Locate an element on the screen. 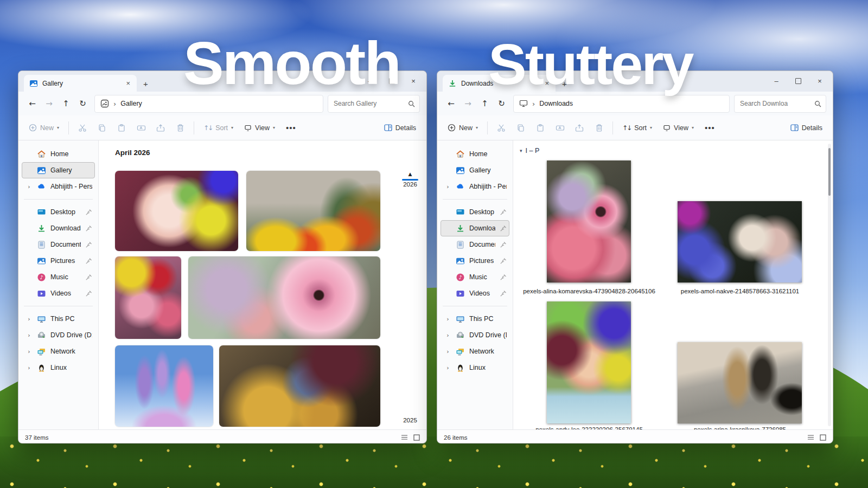  timeline-up-icon: ▲ is located at coordinates (410, 175).